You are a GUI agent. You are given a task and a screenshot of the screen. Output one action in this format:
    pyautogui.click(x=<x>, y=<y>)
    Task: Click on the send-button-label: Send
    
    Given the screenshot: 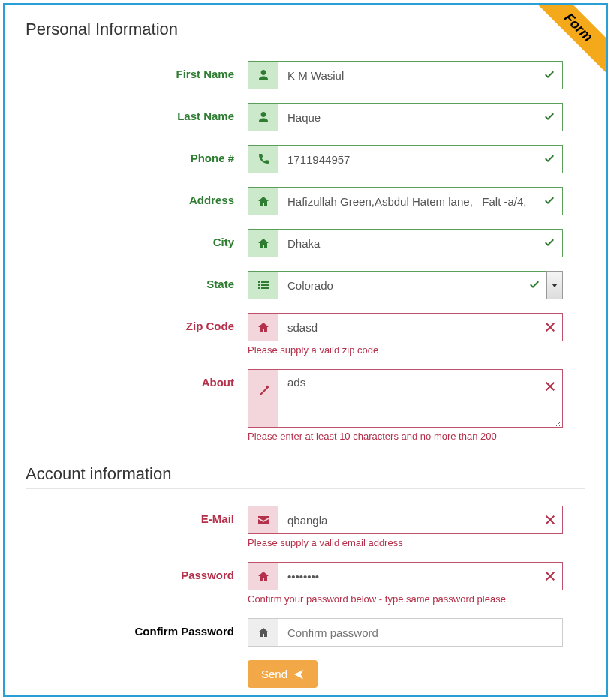 What is the action you would take?
    pyautogui.click(x=275, y=674)
    